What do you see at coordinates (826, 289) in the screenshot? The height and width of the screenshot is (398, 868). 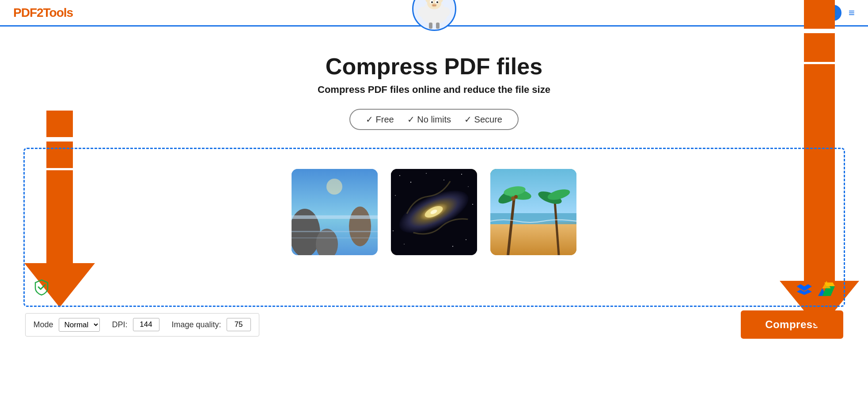 I see `gdrive-icon` at bounding box center [826, 289].